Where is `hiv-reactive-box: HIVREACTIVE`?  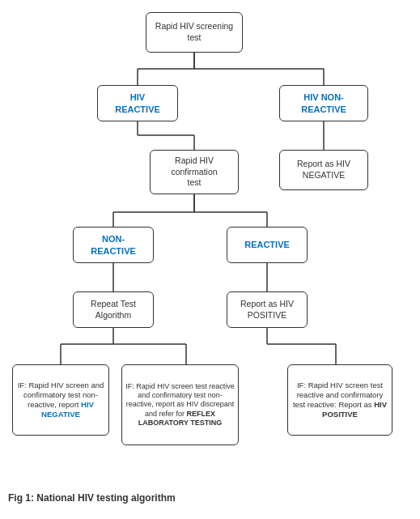 hiv-reactive-box: HIVREACTIVE is located at coordinates (138, 104).